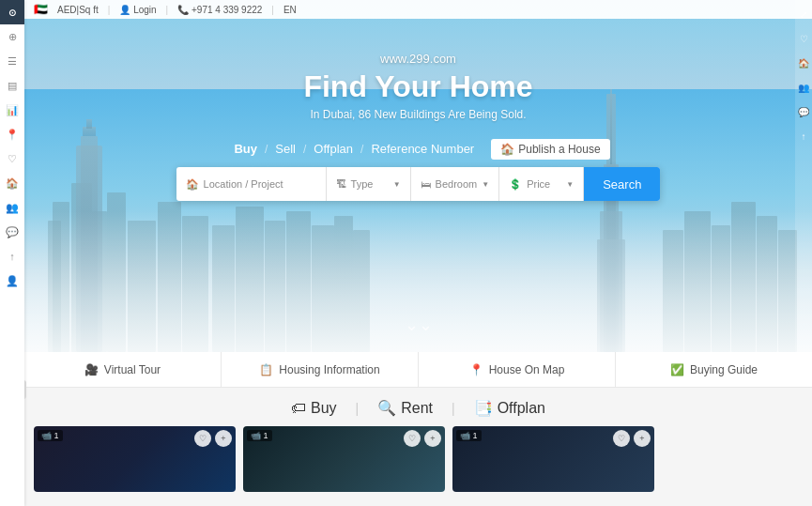  I want to click on search-button: Search, so click(621, 184).